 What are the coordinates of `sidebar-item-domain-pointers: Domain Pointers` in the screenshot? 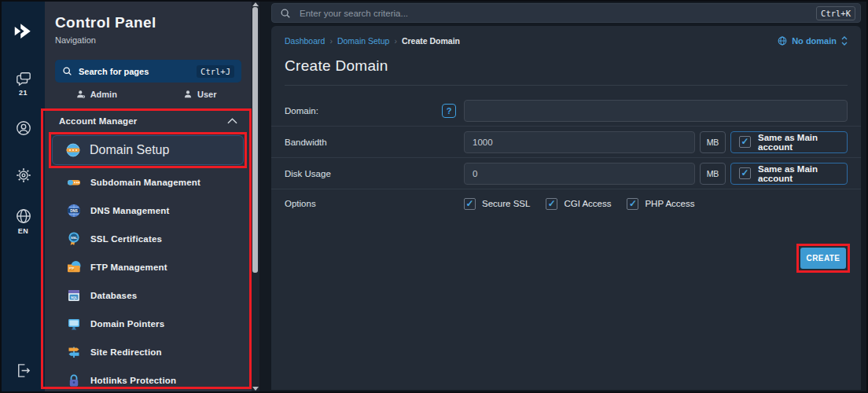 It's located at (148, 324).